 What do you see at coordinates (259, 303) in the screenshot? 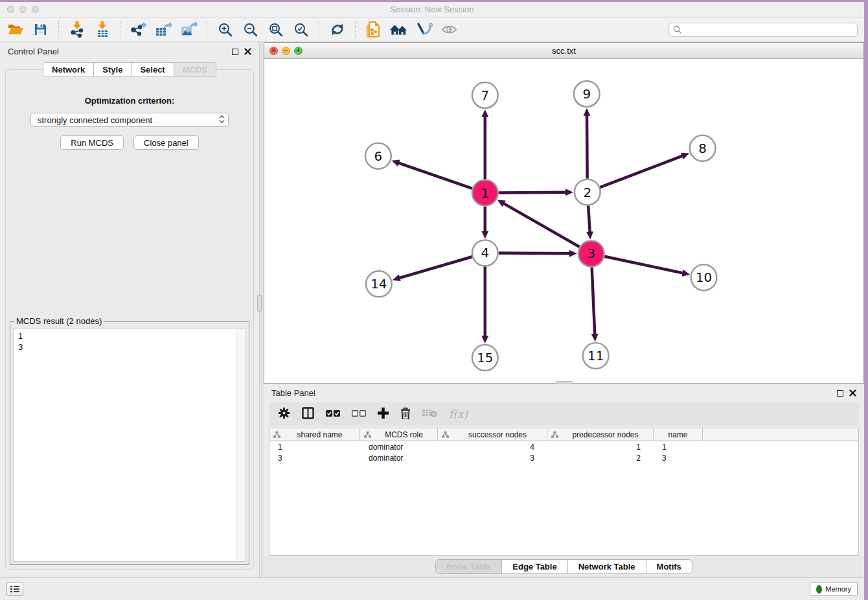
I see `splitter-grip-vertical` at bounding box center [259, 303].